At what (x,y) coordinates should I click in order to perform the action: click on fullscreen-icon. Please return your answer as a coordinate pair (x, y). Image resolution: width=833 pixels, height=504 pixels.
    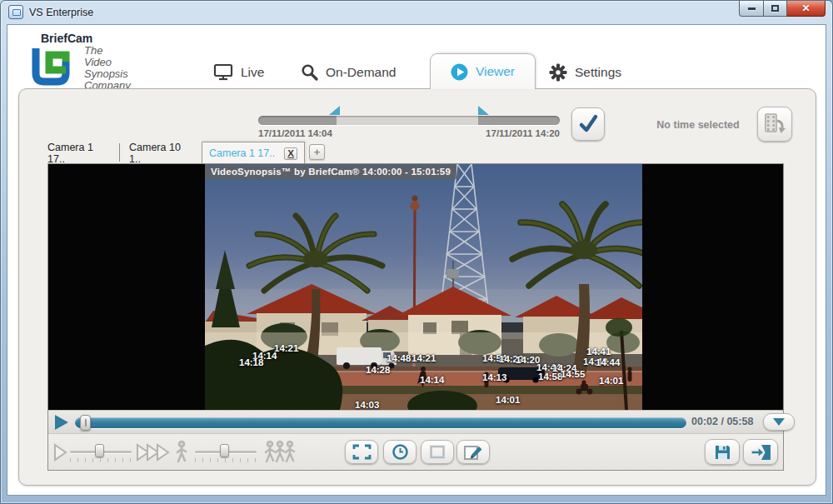
    Looking at the image, I should click on (362, 452).